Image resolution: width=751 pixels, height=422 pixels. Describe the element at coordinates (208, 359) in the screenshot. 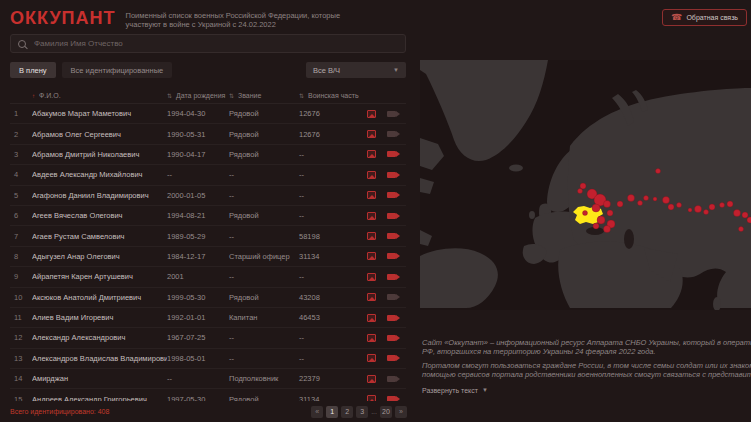

I see `table-row: 13 Александров Владислав Владимирович 19…` at that location.